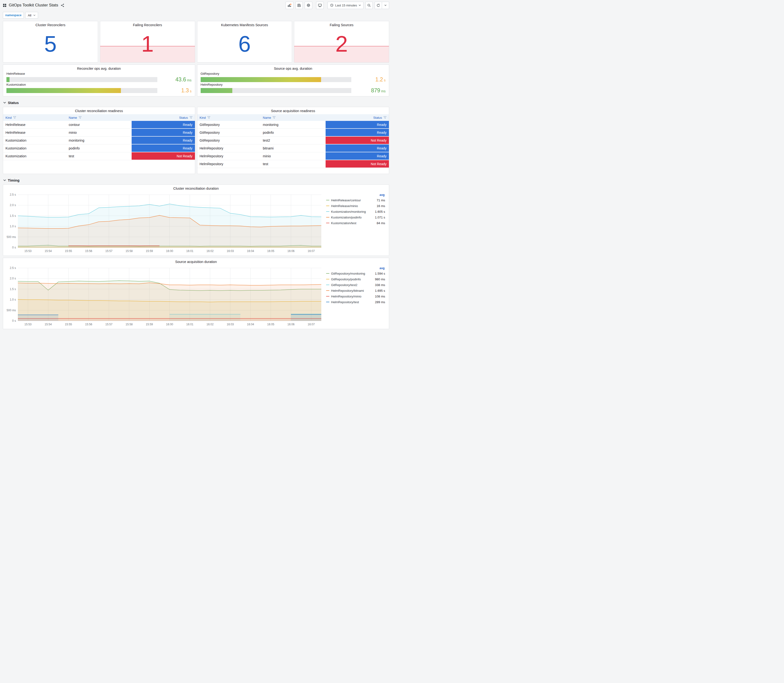 This screenshot has height=683, width=784. What do you see at coordinates (13, 278) in the screenshot?
I see `svg-text: 2.0 s` at bounding box center [13, 278].